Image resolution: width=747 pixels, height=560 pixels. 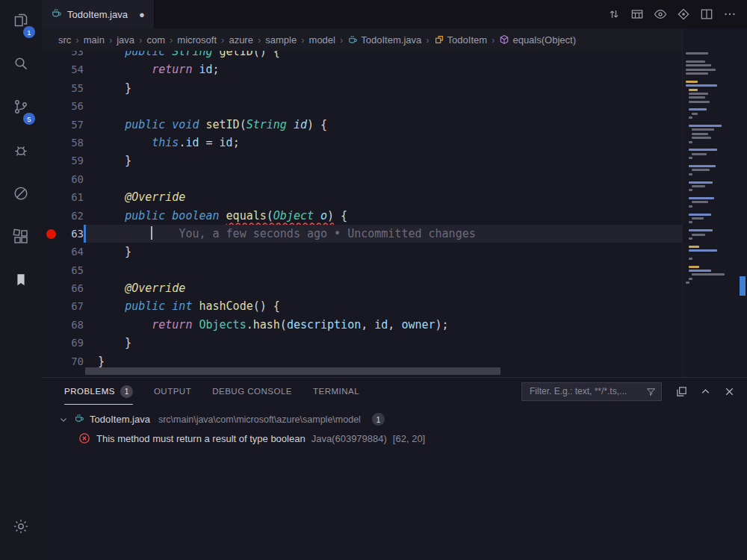 I want to click on overview-ruler, so click(x=743, y=203).